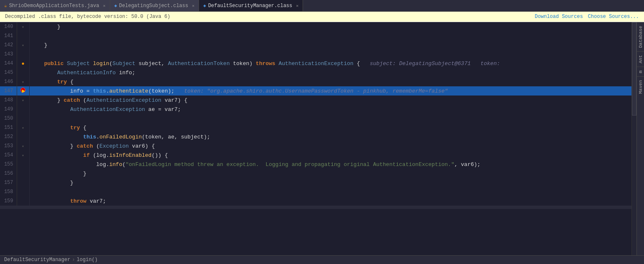 The image size is (644, 264). I want to click on class-icon-1: ◈, so click(116, 6).